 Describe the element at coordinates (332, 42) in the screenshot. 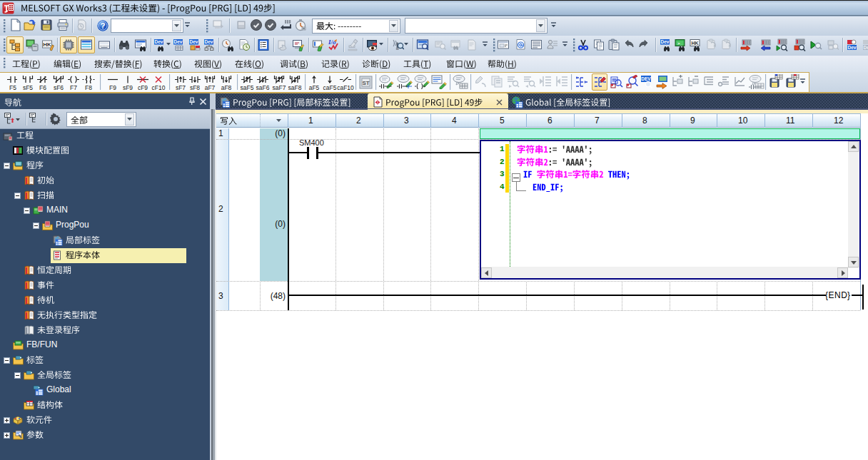

I see `svg-text: I/o` at that location.